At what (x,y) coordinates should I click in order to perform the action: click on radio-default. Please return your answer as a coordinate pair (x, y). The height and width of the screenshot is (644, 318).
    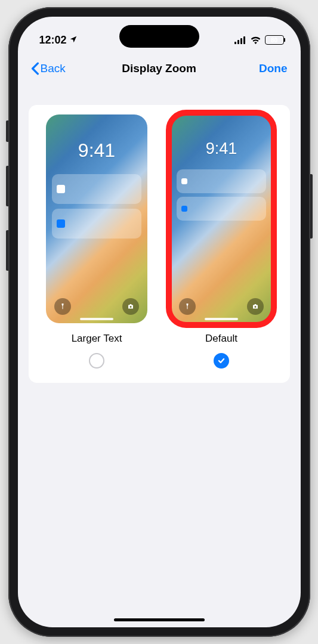
    Looking at the image, I should click on (221, 361).